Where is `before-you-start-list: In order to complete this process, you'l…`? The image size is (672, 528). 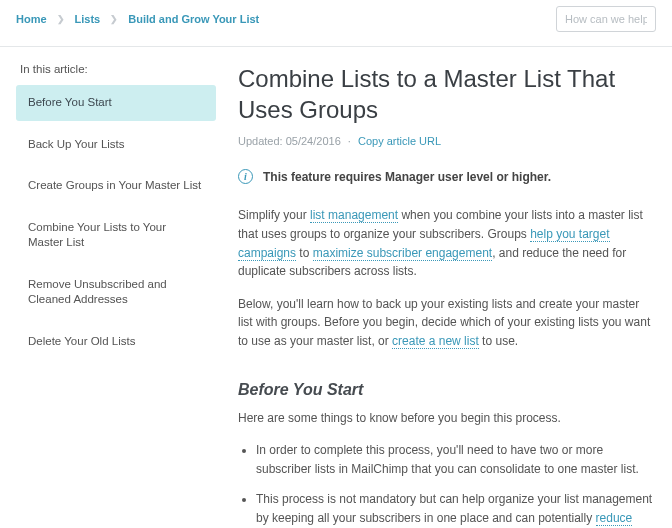
before-you-start-list: In order to complete this process, you'l… is located at coordinates (447, 484).